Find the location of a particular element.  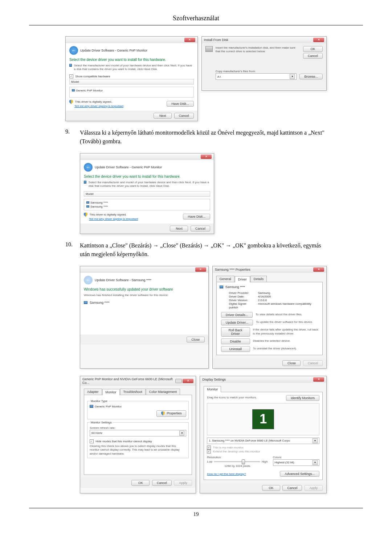

monitor-select-value: 1. Samsung **** on NVIDIA GeForce 6600 L… is located at coordinates (249, 440).